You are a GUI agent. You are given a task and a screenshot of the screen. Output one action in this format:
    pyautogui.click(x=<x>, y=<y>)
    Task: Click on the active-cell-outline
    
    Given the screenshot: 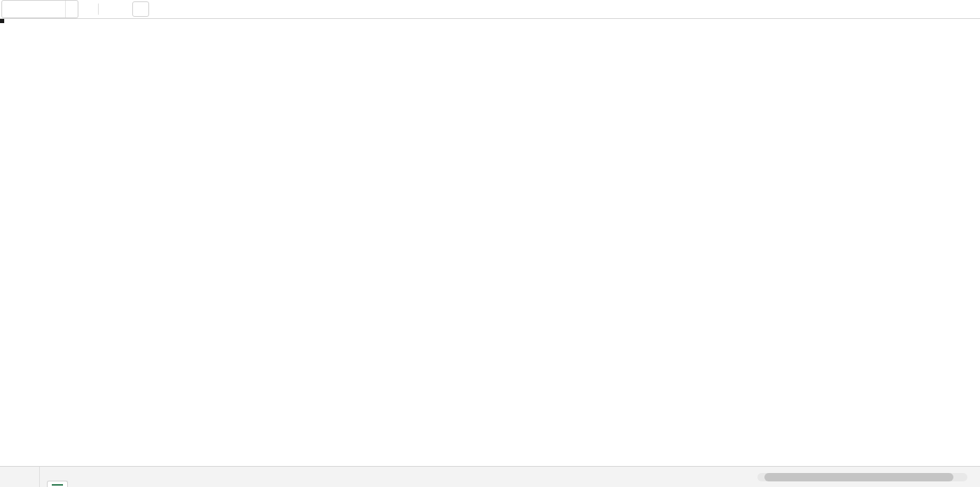 What is the action you would take?
    pyautogui.click(x=1, y=20)
    